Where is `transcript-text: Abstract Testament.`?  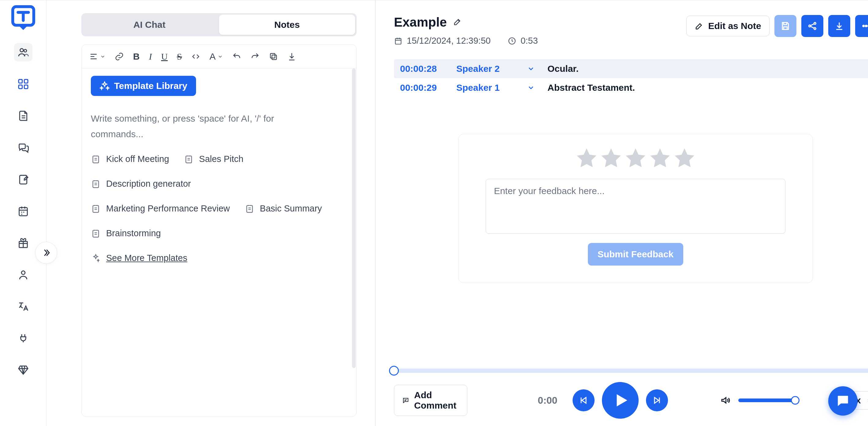
transcript-text: Abstract Testament. is located at coordinates (591, 88).